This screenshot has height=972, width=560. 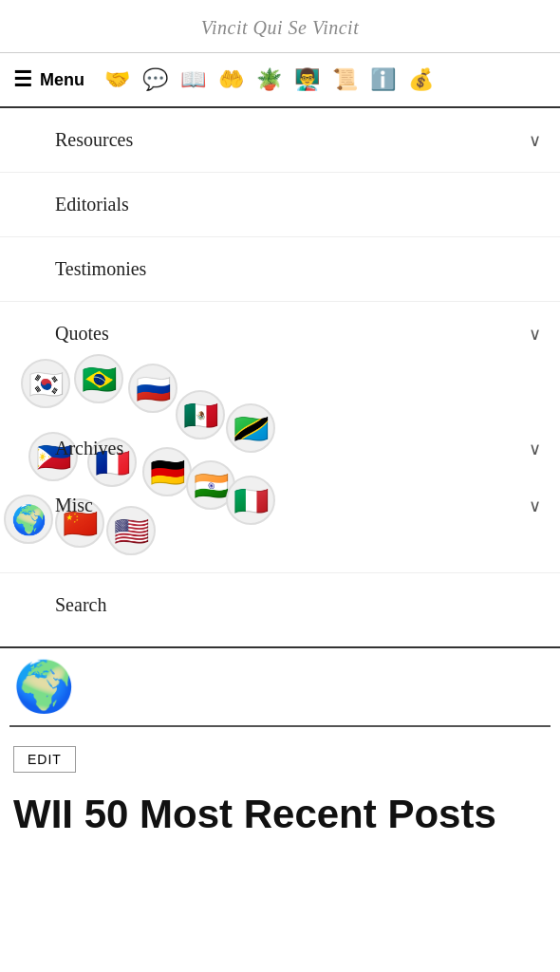 I want to click on usa-flag: 🇺🇸, so click(x=131, y=531).